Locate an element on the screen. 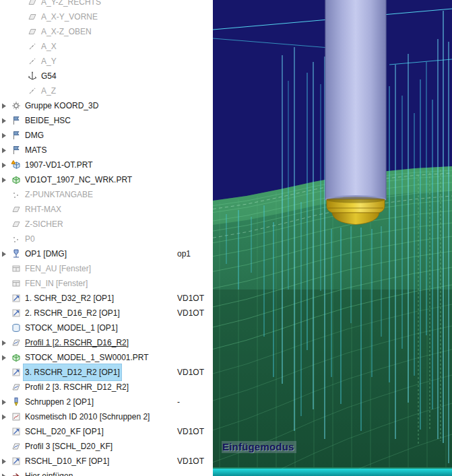  tree-row: Profil 3 [SCHL_D20_KF] is located at coordinates (106, 446).